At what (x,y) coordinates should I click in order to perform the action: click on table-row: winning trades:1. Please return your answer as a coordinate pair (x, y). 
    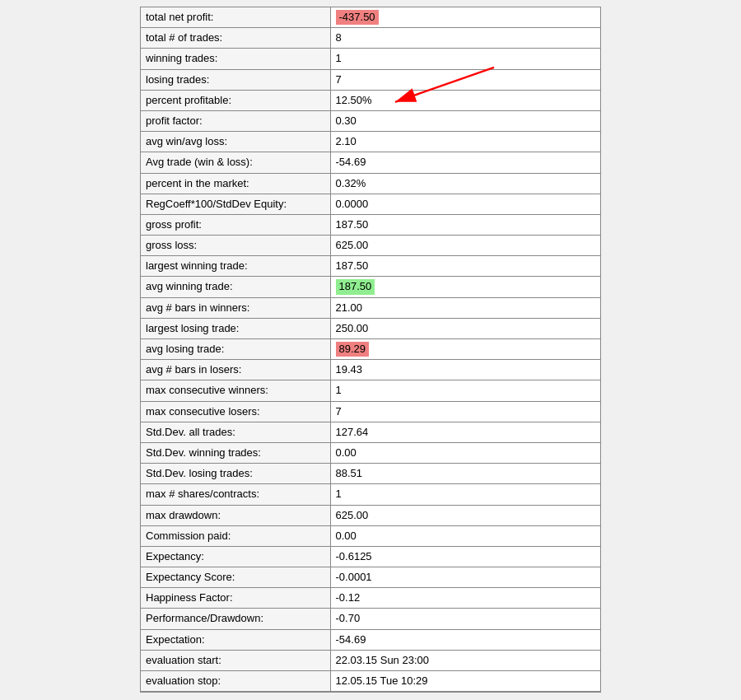
    Looking at the image, I should click on (370, 59).